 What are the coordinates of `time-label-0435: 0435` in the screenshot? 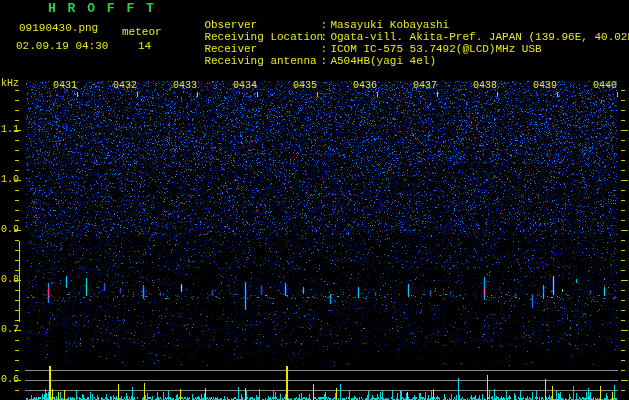 It's located at (305, 86).